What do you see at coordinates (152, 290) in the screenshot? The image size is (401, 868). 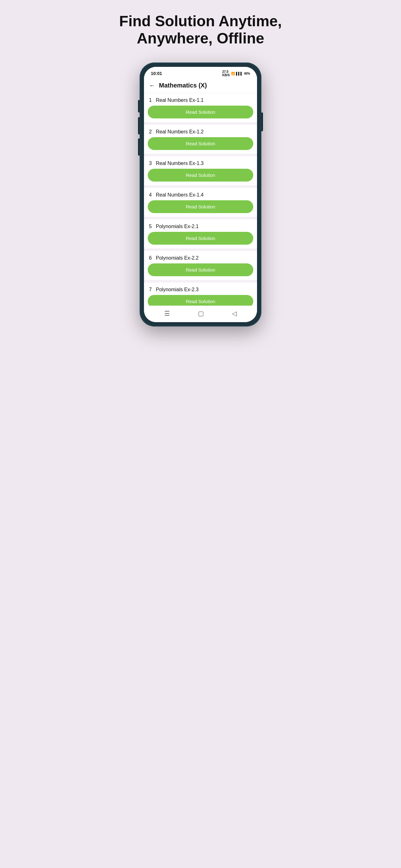 I see `item-number: 7` at bounding box center [152, 290].